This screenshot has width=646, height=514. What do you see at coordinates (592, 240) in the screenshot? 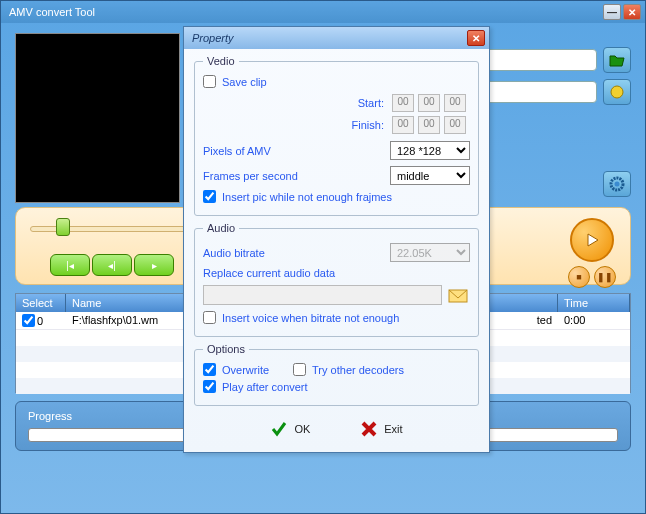
I see `play-icon` at bounding box center [592, 240].